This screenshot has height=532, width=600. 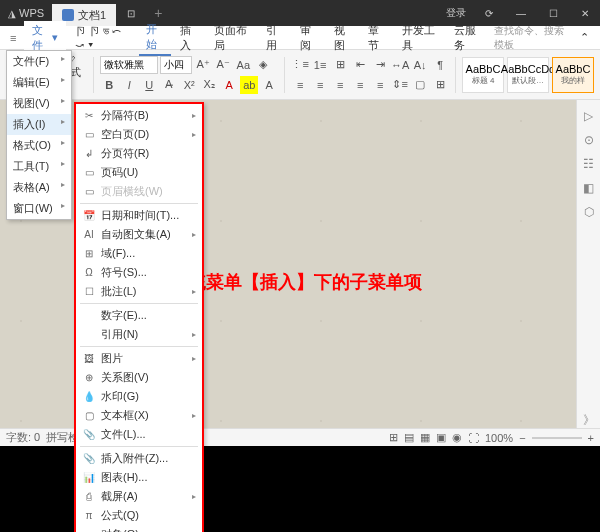 What do you see at coordinates (409, 438) in the screenshot?
I see `view-outline: ▤` at bounding box center [409, 438].